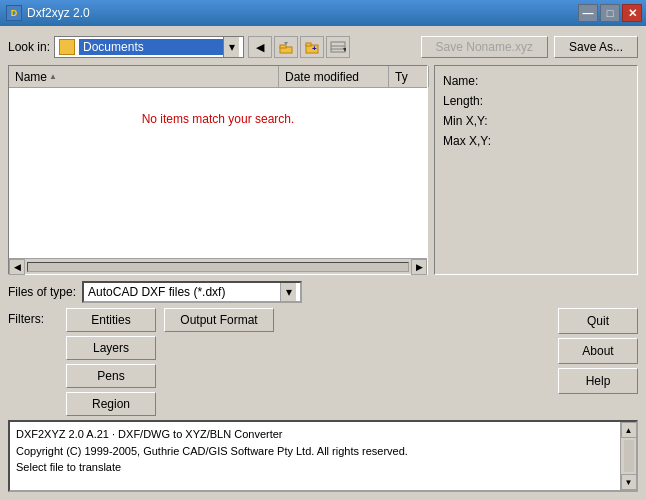 This screenshot has height=500, width=646. What do you see at coordinates (313, 434) in the screenshot?
I see `log-line1: DXF2XYZ 2.0 A.21 · DXF/DWG to XYZ/BLN Co…` at bounding box center [313, 434].